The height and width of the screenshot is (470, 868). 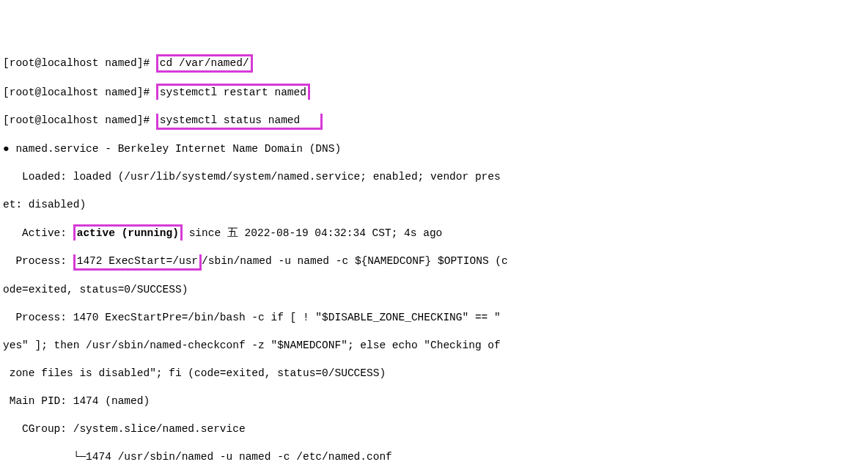 What do you see at coordinates (434, 262) in the screenshot?
I see `status-proc1: Process: 1472 ExecStart=/usr/sbin/named …` at bounding box center [434, 262].